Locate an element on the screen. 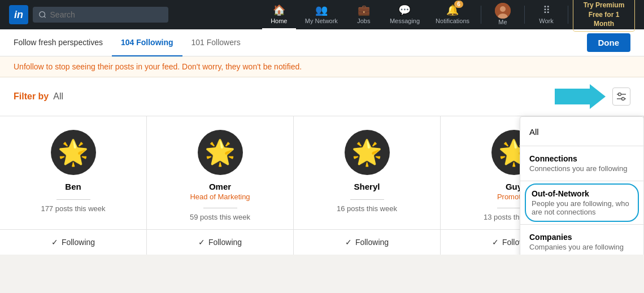 This screenshot has width=644, height=293. card-name-ben: Ben is located at coordinates (73, 186).